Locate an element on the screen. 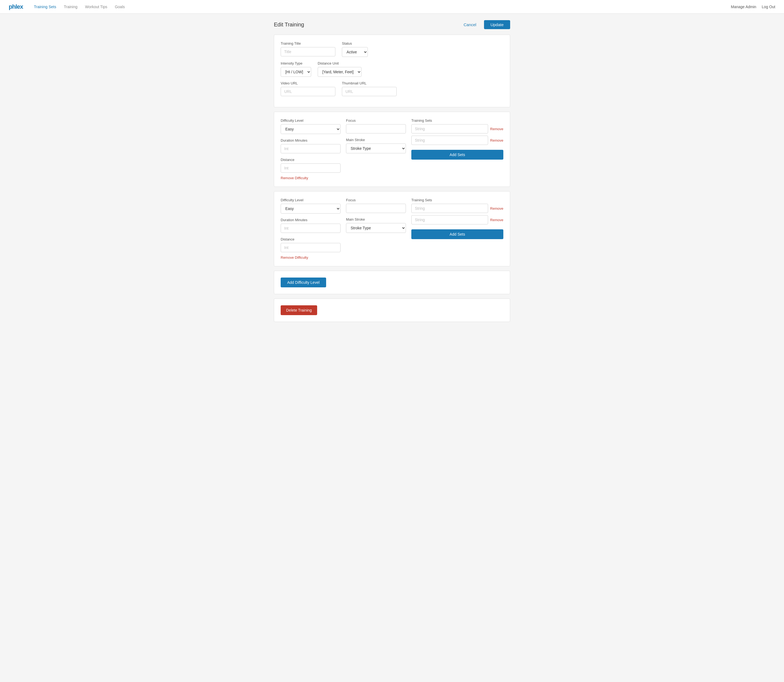 The image size is (784, 682). main-stroke-select-1: Stroke Type Freestyle Backstroke Breasts… is located at coordinates (376, 148).